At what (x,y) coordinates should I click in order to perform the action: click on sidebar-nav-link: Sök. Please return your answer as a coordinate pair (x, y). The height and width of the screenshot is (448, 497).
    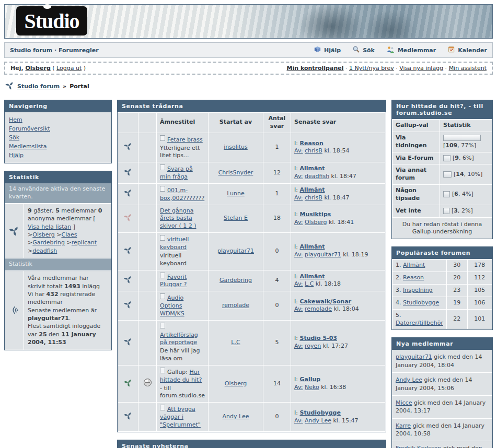
    Looking at the image, I should click on (58, 138).